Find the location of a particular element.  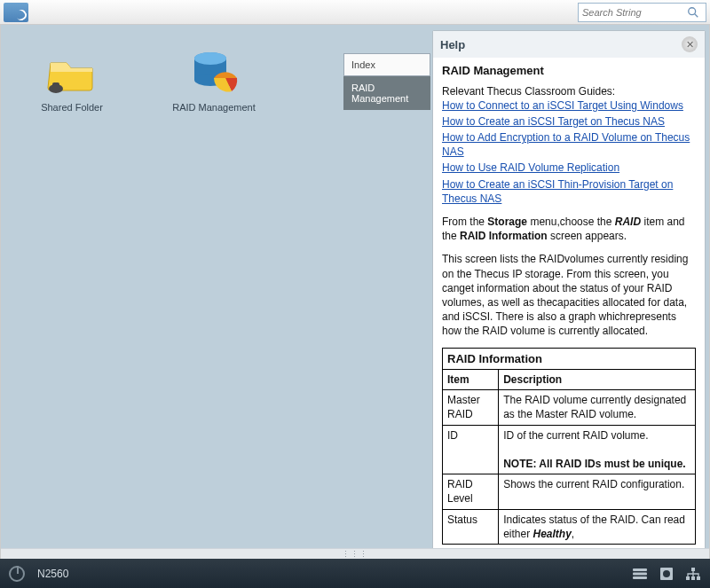

desktop-icon-raid-management: RAID Management is located at coordinates (214, 82).